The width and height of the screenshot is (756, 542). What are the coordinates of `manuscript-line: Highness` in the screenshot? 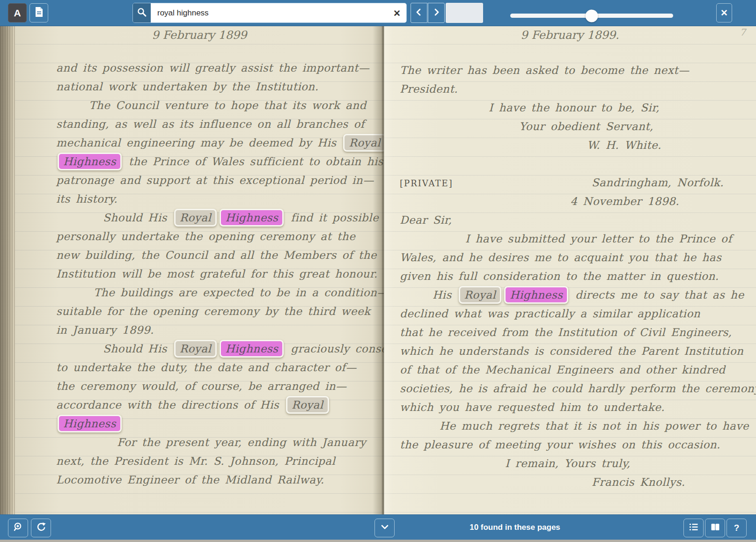 It's located at (219, 424).